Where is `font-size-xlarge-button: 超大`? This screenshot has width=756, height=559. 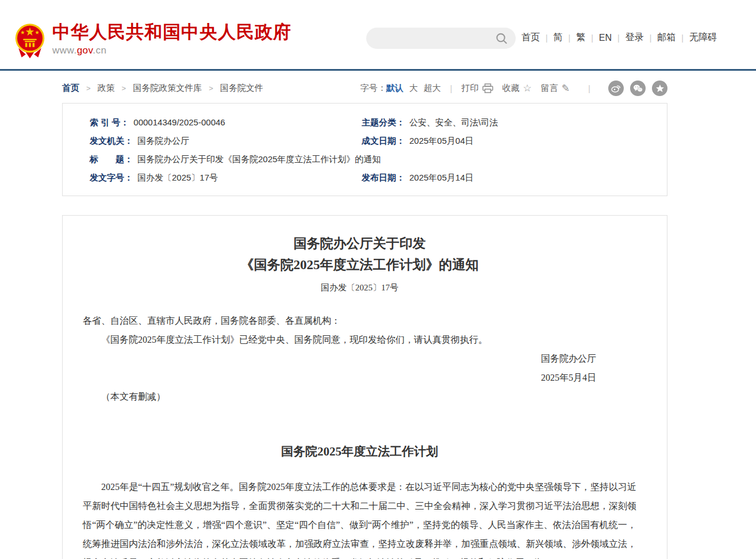
font-size-xlarge-button: 超大 is located at coordinates (432, 89).